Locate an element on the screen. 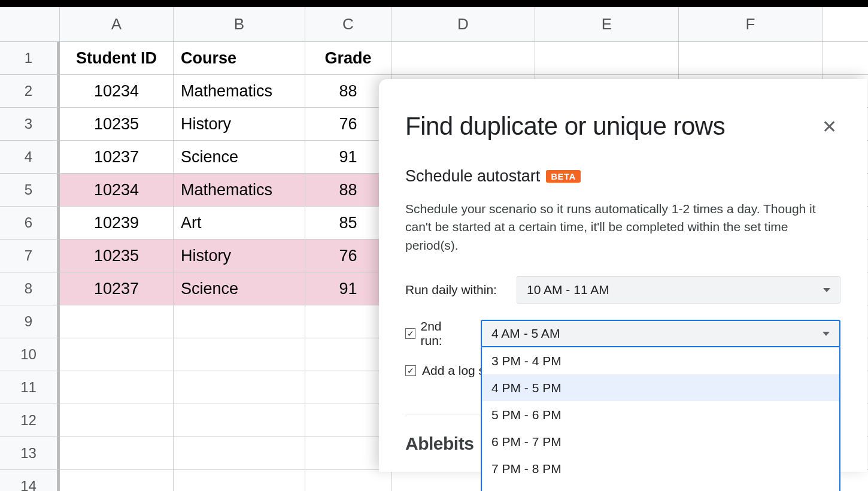 This screenshot has width=868, height=491. column-header-A: A is located at coordinates (117, 24).